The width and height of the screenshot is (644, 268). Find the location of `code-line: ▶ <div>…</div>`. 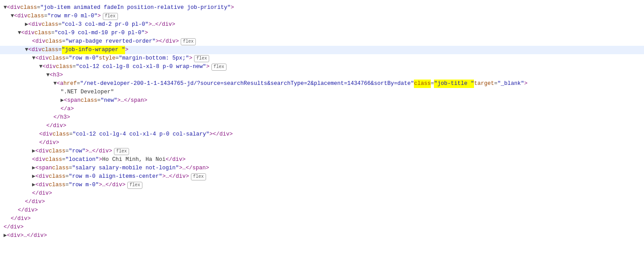

code-line: ▶ <div>…</div> is located at coordinates (322, 236).